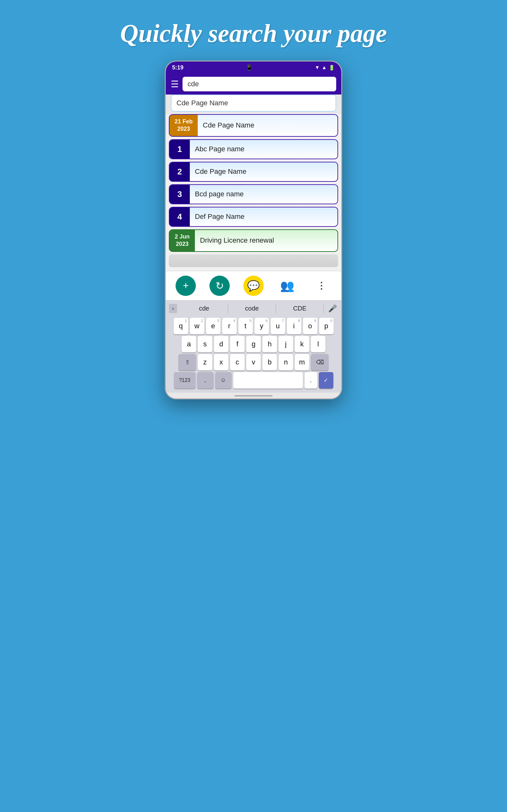 Image resolution: width=507 pixels, height=812 pixels. Describe the element at coordinates (252, 309) in the screenshot. I see `suggest-word-2: code` at that location.